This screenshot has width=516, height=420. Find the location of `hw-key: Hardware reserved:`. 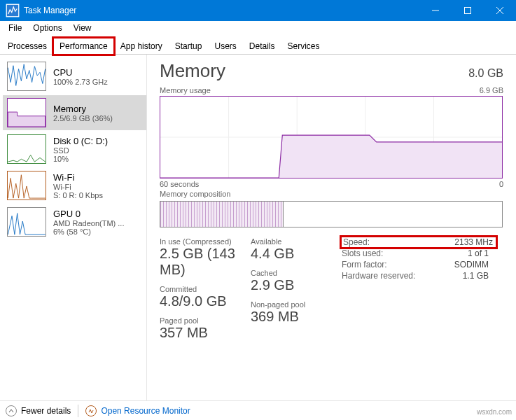

hw-key: Hardware reserved: is located at coordinates (378, 276).